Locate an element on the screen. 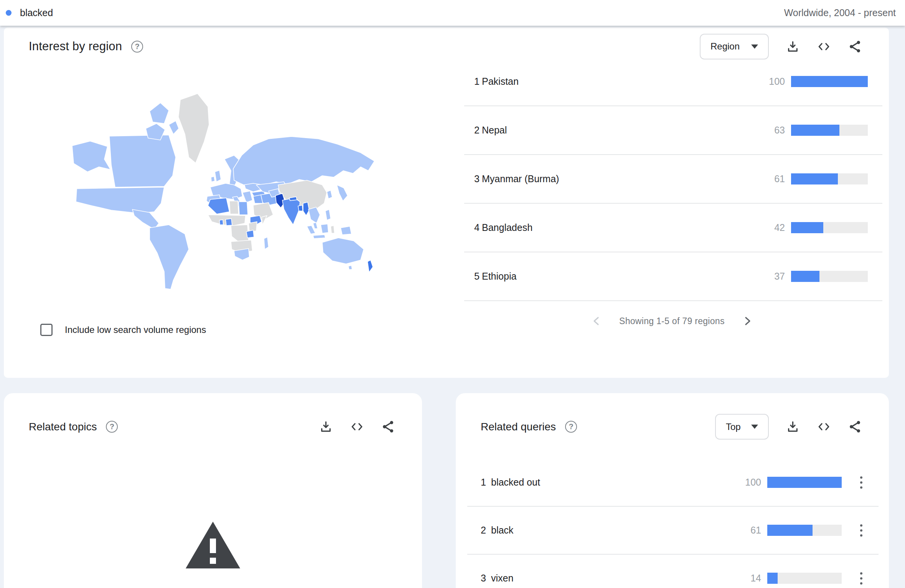 This screenshot has height=588, width=905. low-volume-checkbox-row: Include low search volume regions is located at coordinates (123, 330).